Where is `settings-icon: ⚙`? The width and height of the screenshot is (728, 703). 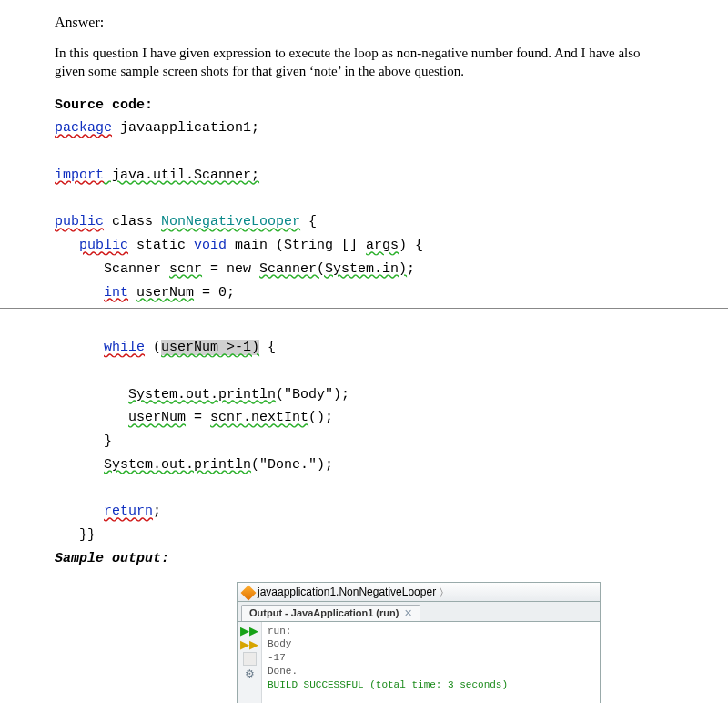 settings-icon: ⚙ is located at coordinates (249, 674).